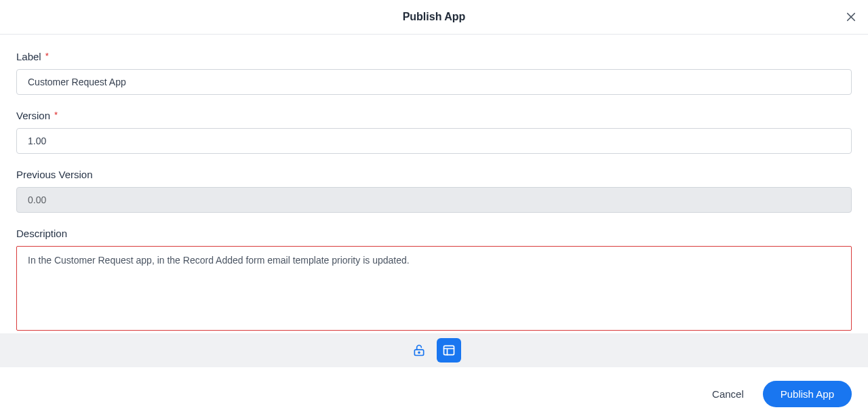 The width and height of the screenshot is (868, 414). Describe the element at coordinates (434, 17) in the screenshot. I see `modal-title: Publish App` at that location.